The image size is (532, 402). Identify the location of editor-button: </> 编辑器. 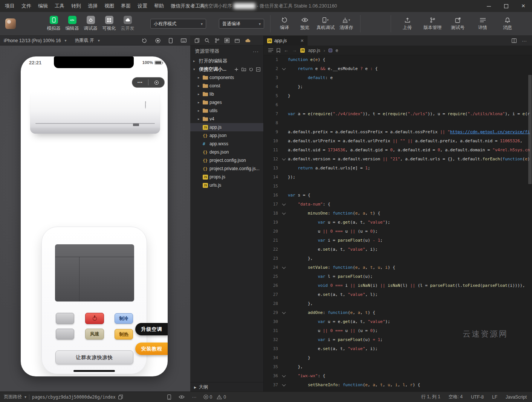
(72, 24).